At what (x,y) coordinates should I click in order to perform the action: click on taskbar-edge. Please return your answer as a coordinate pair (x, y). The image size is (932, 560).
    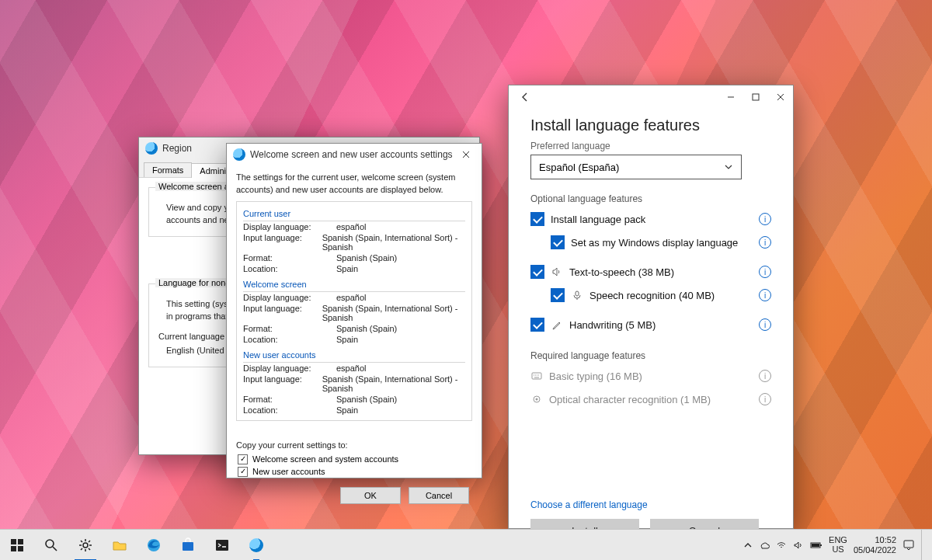
    Looking at the image, I should click on (154, 545).